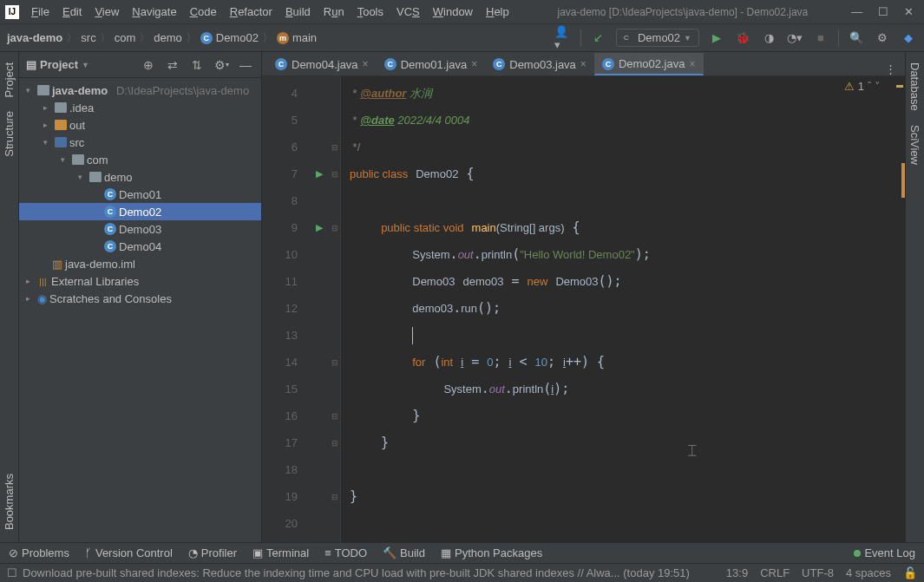 The height and width of the screenshot is (582, 924). Describe the element at coordinates (221, 65) in the screenshot. I see `panel-settings-icon: ⚙ ▾` at that location.